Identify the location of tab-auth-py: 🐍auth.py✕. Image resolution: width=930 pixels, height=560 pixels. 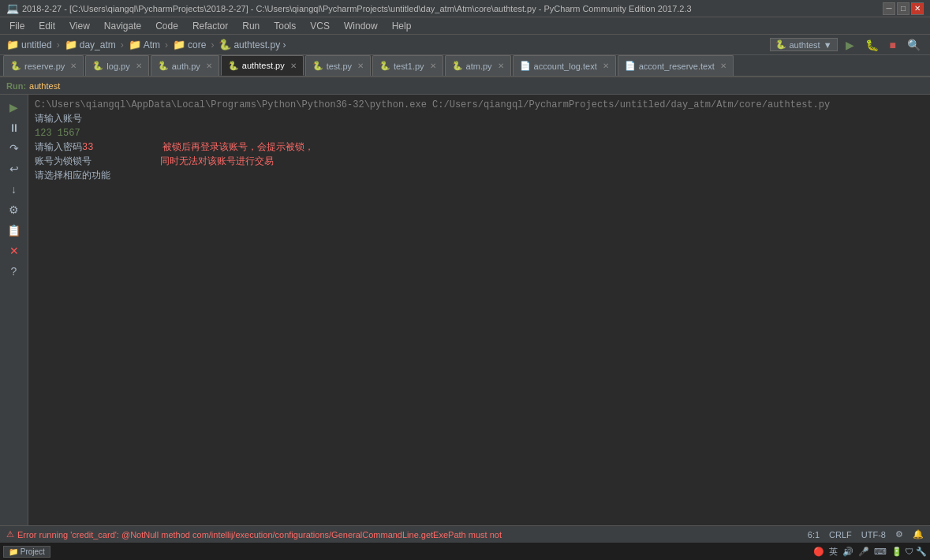
(185, 65).